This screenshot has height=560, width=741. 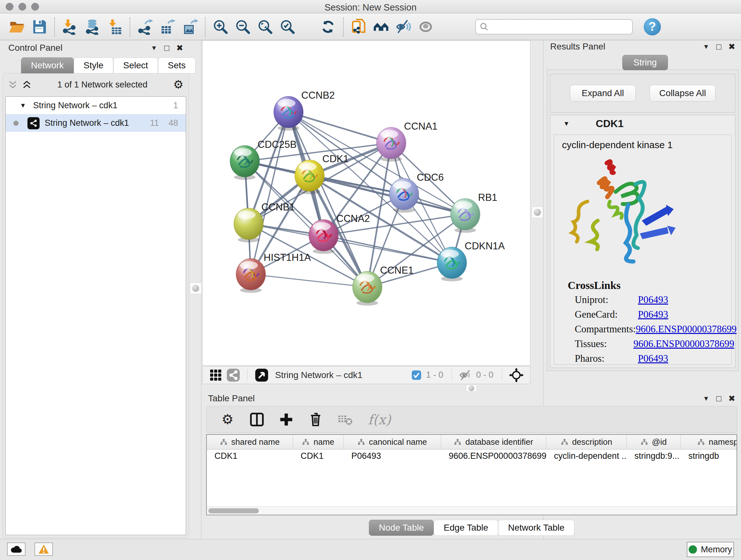 What do you see at coordinates (220, 27) in the screenshot?
I see `zoom-in-icon` at bounding box center [220, 27].